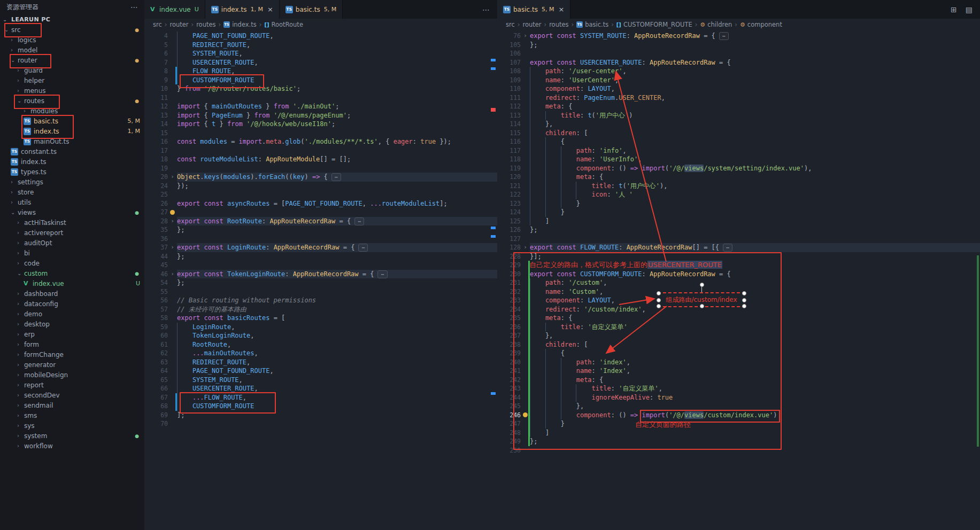 This screenshot has height=530, width=980. I want to click on code-line: 112 meta: {, so click(739, 107).